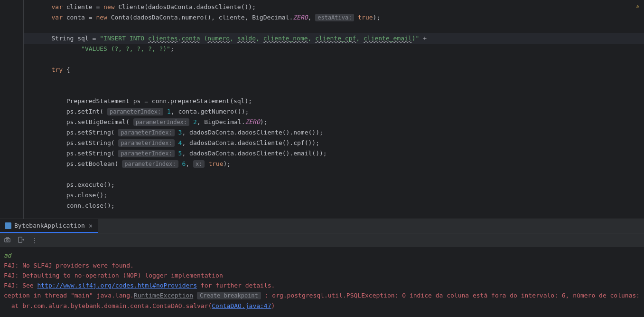 This screenshot has width=644, height=317. I want to click on tab-label: BytebankApplication, so click(49, 225).